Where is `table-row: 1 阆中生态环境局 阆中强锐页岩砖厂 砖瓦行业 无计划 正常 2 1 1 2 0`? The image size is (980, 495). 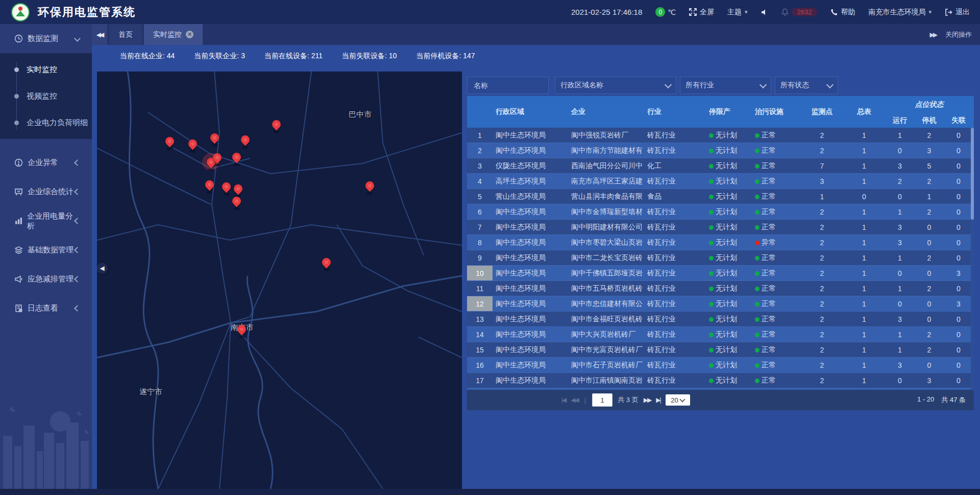 table-row: 1 阆中生态环境局 阆中强锐页岩砖厂 砖瓦行业 无计划 正常 2 1 1 2 0 is located at coordinates (721, 135).